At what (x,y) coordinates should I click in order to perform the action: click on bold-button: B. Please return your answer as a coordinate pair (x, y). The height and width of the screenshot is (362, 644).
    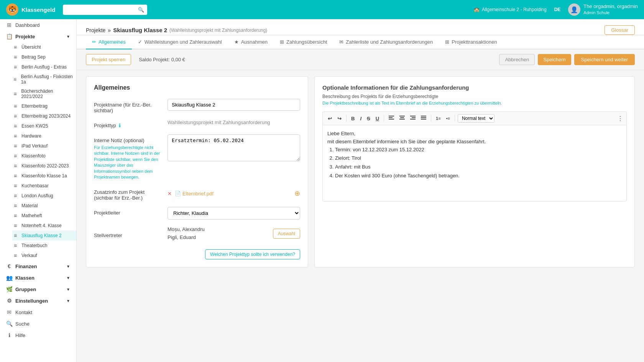
    Looking at the image, I should click on (353, 119).